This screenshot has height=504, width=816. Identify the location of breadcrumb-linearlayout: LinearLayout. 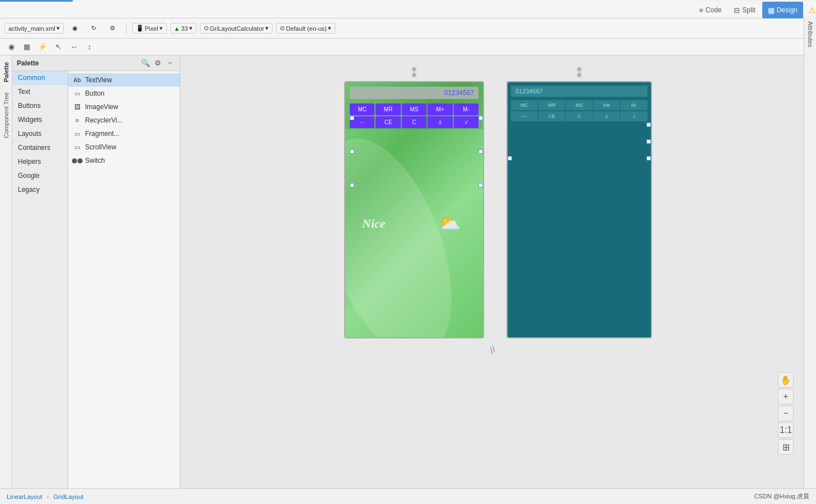
(25, 497).